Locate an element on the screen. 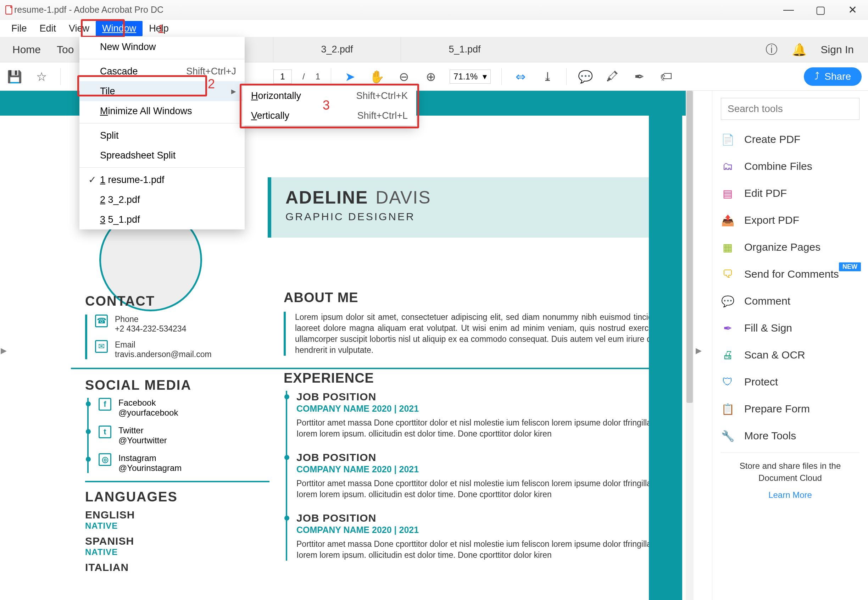  menu-item-doc-3: 3 5_1.pdf is located at coordinates (162, 220).